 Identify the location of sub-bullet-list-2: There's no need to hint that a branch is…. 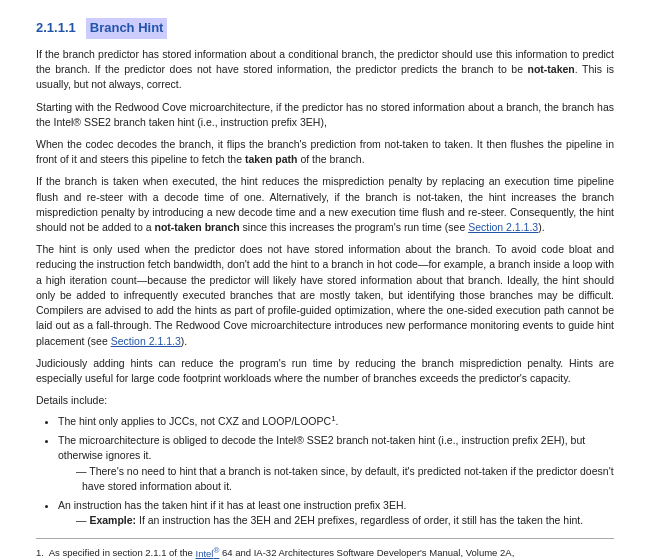
(345, 479).